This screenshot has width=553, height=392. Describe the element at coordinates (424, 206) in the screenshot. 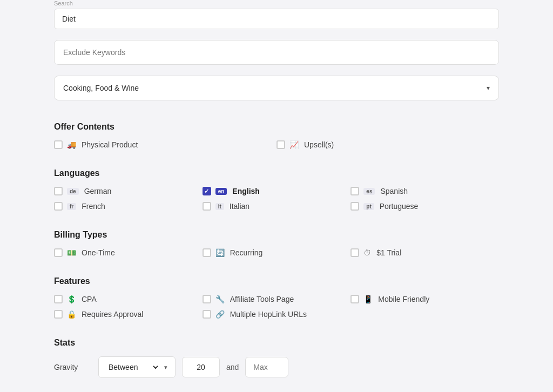

I see `language-pt: pt Portuguese` at that location.